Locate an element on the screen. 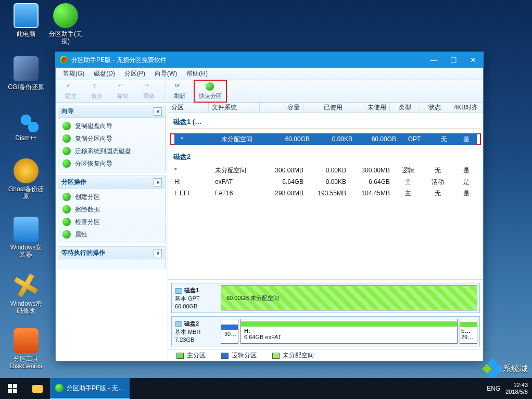 This screenshot has width=532, height=399. toolbar-undo: ↶撤销 is located at coordinates (123, 91).